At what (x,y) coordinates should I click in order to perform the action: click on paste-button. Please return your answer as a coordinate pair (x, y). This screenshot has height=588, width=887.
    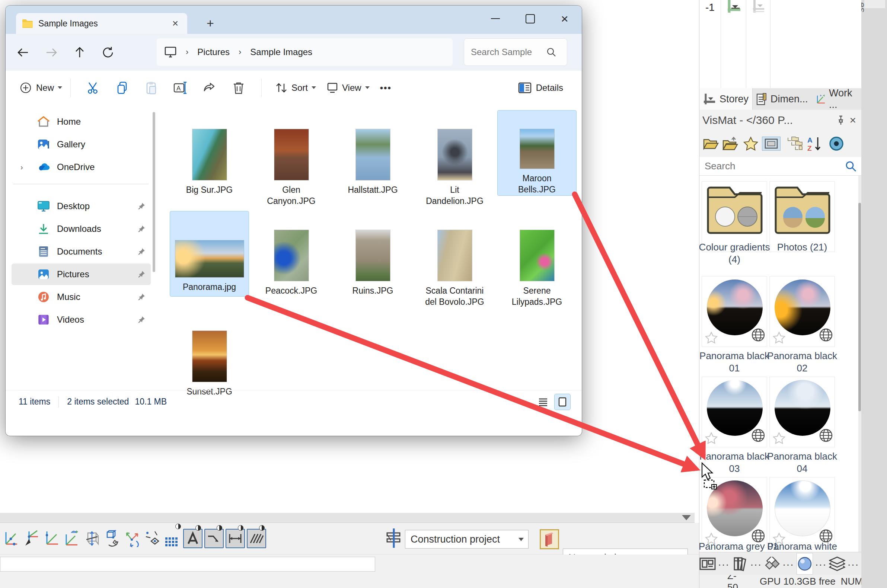
    Looking at the image, I should click on (152, 88).